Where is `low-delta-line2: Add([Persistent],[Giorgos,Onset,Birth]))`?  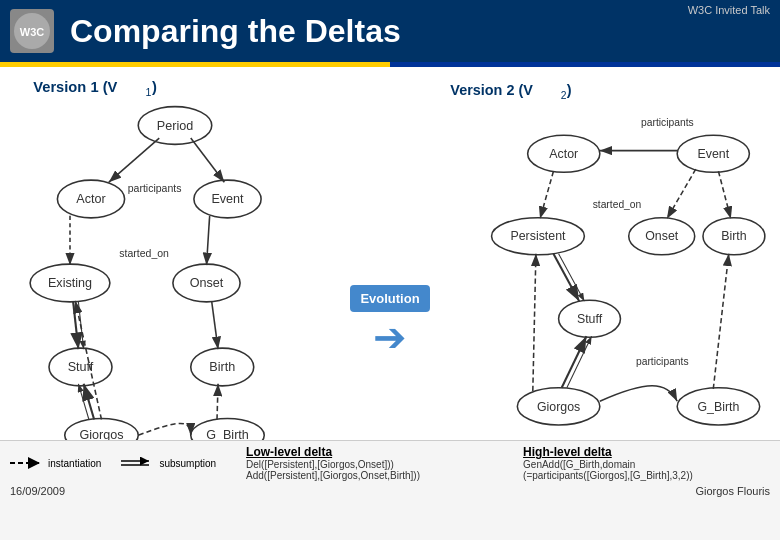 low-delta-line2: Add([Persistent],[Giorgos,Onset,Birth])) is located at coordinates (370, 476).